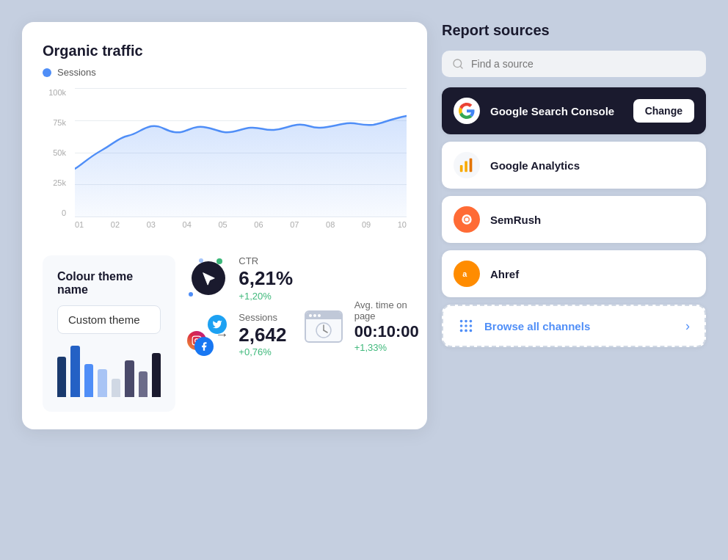 The width and height of the screenshot is (728, 560). Describe the element at coordinates (208, 278) in the screenshot. I see `cursor-icon-svg` at that location.